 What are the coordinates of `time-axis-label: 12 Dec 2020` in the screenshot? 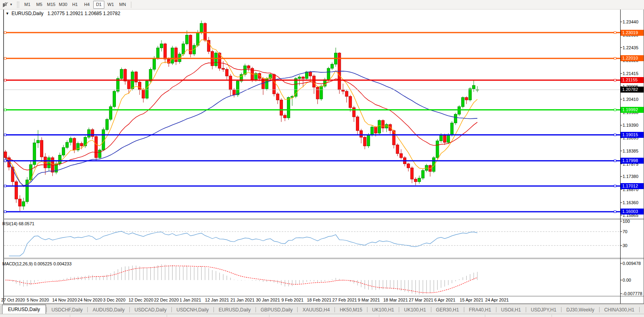 It's located at (141, 300).